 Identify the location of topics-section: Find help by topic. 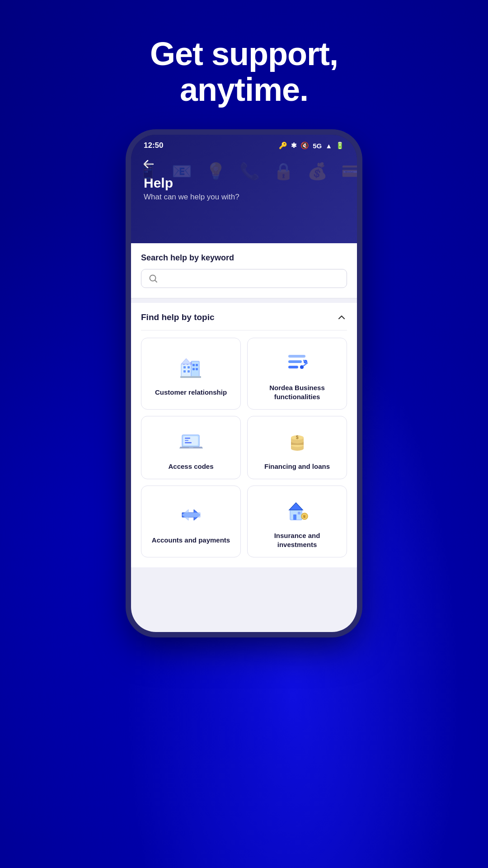
(244, 435).